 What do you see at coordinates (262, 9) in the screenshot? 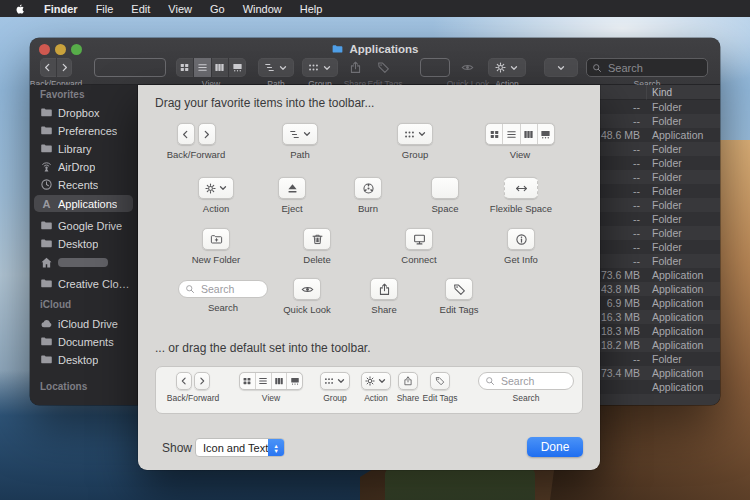
I see `menu-item-window: Window` at bounding box center [262, 9].